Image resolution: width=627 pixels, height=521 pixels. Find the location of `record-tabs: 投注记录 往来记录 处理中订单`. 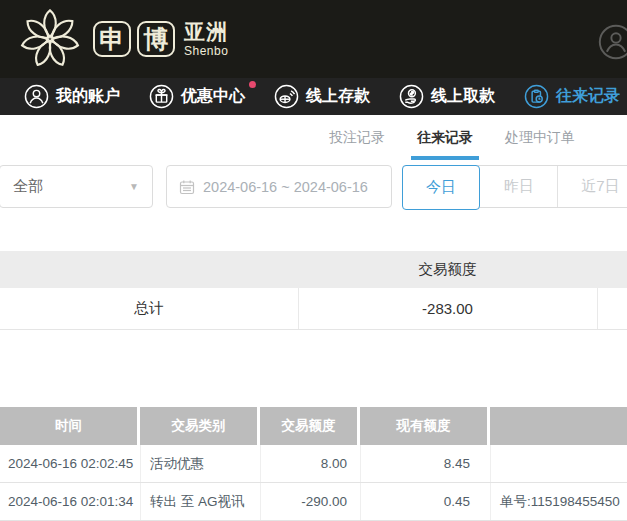

record-tabs: 投注记录 往来记录 处理中订单 is located at coordinates (314, 138).